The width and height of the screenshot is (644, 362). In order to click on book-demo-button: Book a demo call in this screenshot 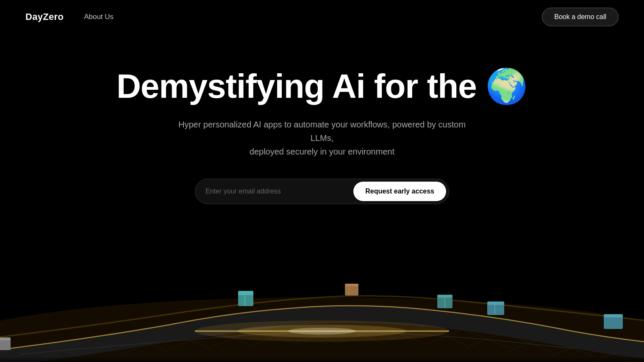, I will do `click(580, 17)`.